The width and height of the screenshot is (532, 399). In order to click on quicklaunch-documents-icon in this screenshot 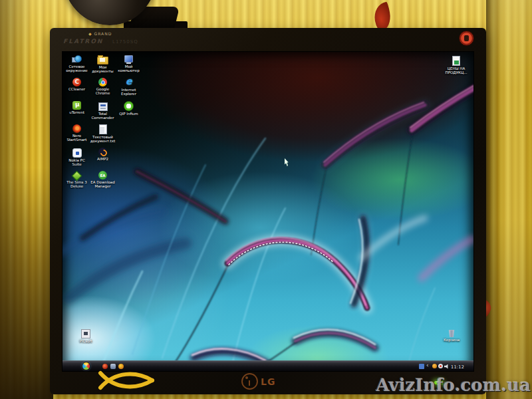, I will do `click(113, 366)`.